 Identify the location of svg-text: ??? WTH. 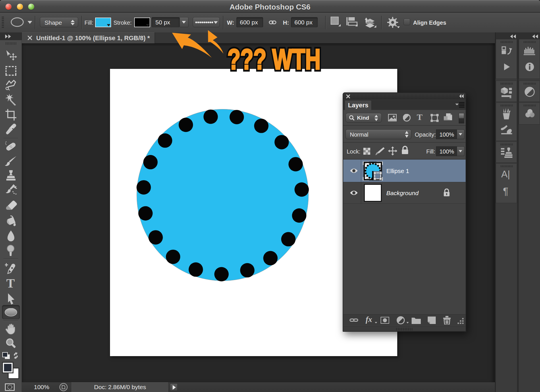
(274, 59).